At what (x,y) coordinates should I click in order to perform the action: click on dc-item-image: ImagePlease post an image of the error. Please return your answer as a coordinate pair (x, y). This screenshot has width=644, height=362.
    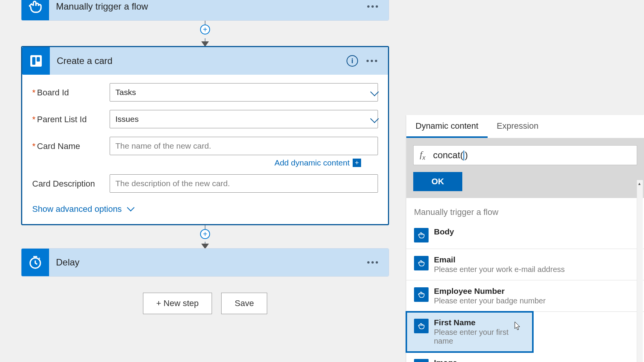
    Looking at the image, I should click on (525, 357).